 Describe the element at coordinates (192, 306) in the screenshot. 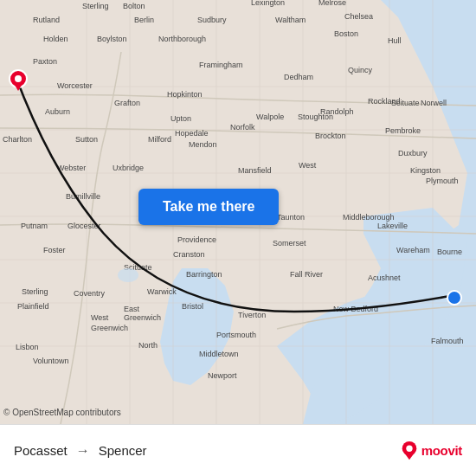

I see `svg-text: Bristol` at that location.